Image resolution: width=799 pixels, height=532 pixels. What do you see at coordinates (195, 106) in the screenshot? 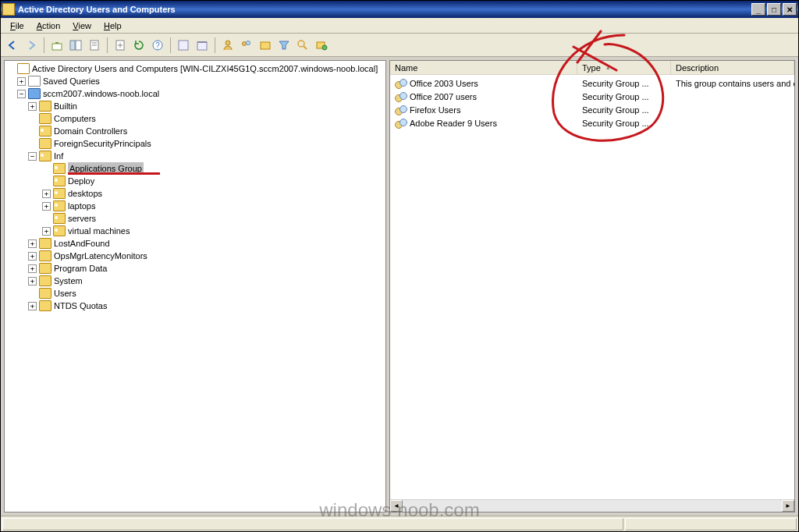
I see `tree-builtin: + Builtin` at bounding box center [195, 106].